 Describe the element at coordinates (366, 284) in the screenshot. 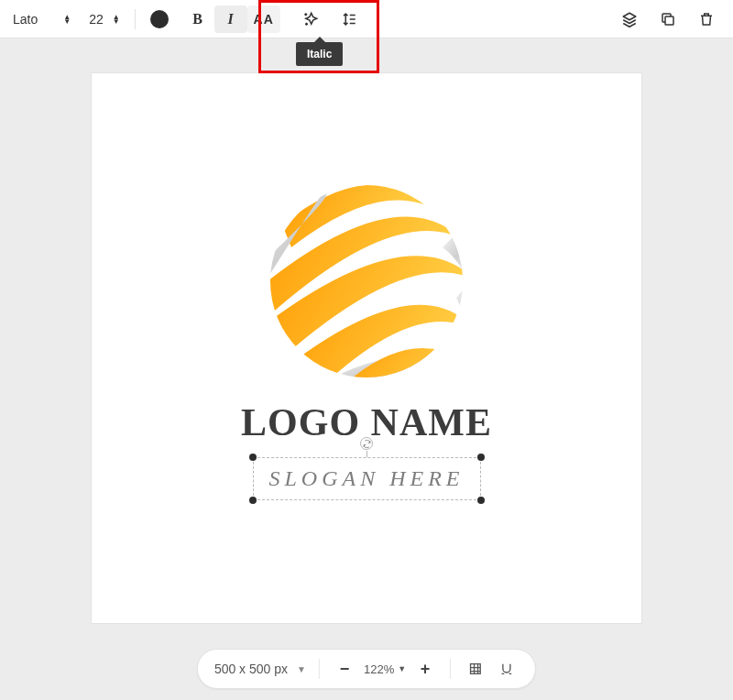

I see `logo-mark` at that location.